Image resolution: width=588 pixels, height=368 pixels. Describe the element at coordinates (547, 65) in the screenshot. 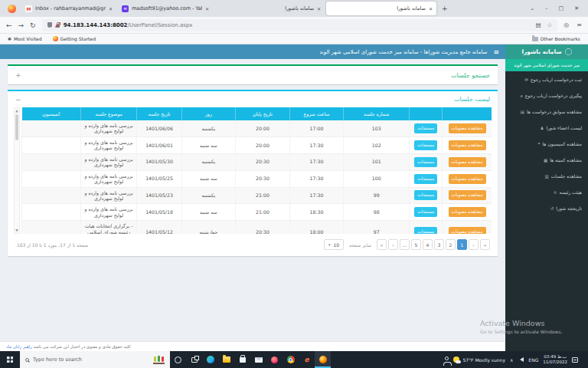

I see `sidebar-item-active: میز خدمت شورای اسلامی شهر الوند` at that location.